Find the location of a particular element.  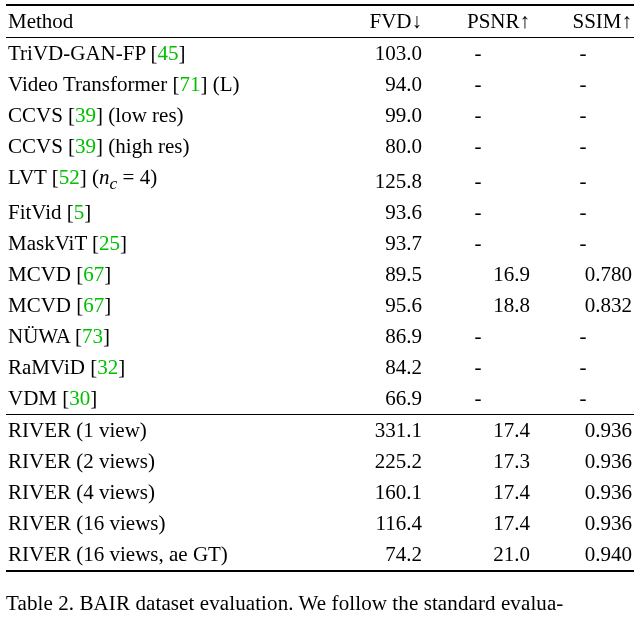

table-cell: 93.7 is located at coordinates (370, 244).